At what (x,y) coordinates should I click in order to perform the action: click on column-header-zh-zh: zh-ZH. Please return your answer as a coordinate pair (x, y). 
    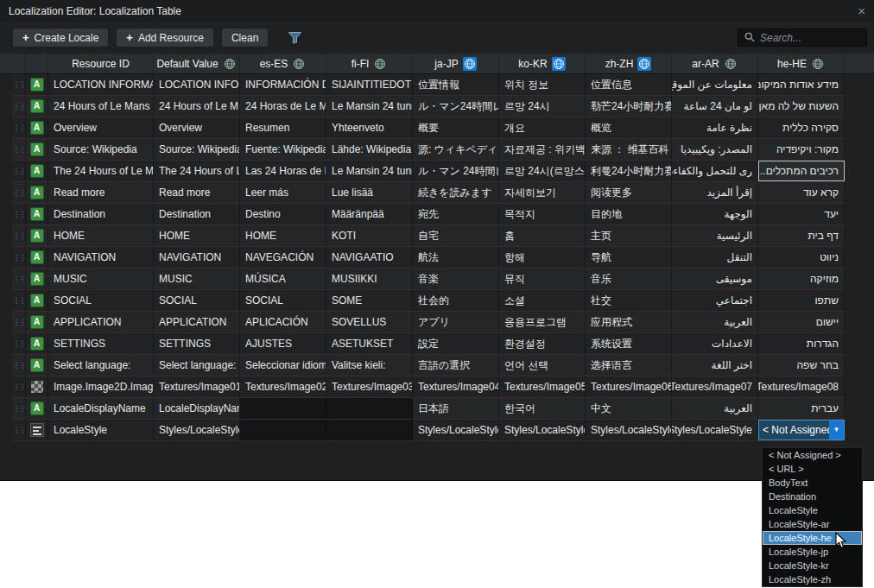
    Looking at the image, I should click on (629, 64).